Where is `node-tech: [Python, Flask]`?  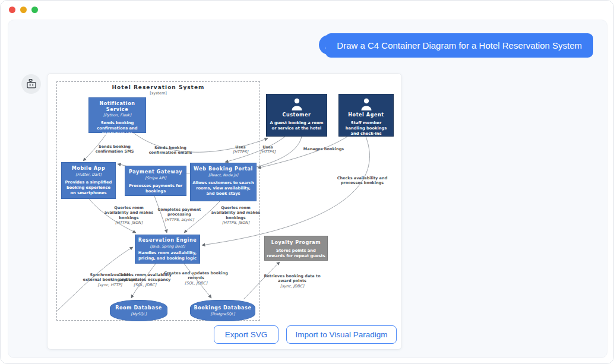
node-tech: [Python, Flask] is located at coordinates (118, 115).